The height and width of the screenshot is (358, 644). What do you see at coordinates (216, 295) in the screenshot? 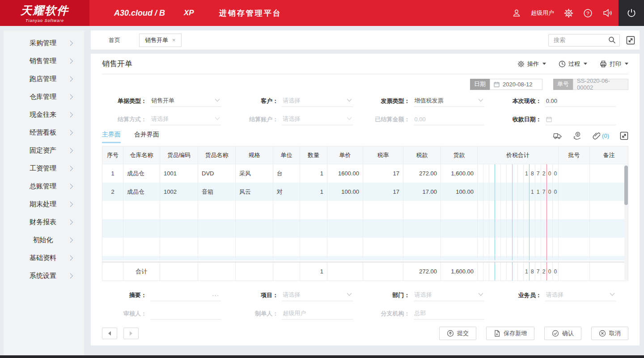
I see `more-ellipsis-icon: ···` at bounding box center [216, 295].